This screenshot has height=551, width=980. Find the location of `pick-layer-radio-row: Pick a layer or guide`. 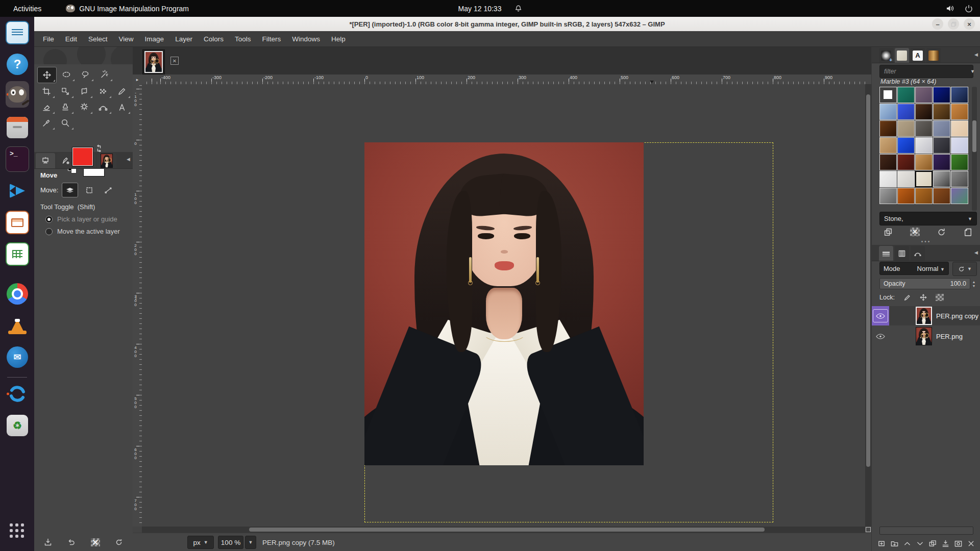

pick-layer-radio-row: Pick a layer or guide is located at coordinates (82, 219).